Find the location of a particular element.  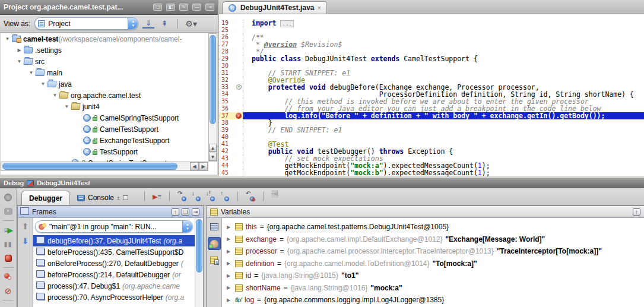

step-over-icon: ↷ is located at coordinates (182, 197).